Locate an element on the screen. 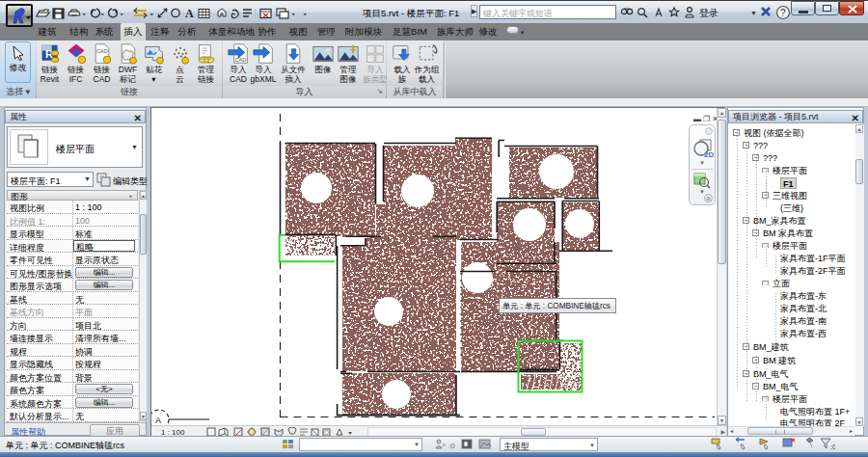  svg-text: 登录 is located at coordinates (709, 13).